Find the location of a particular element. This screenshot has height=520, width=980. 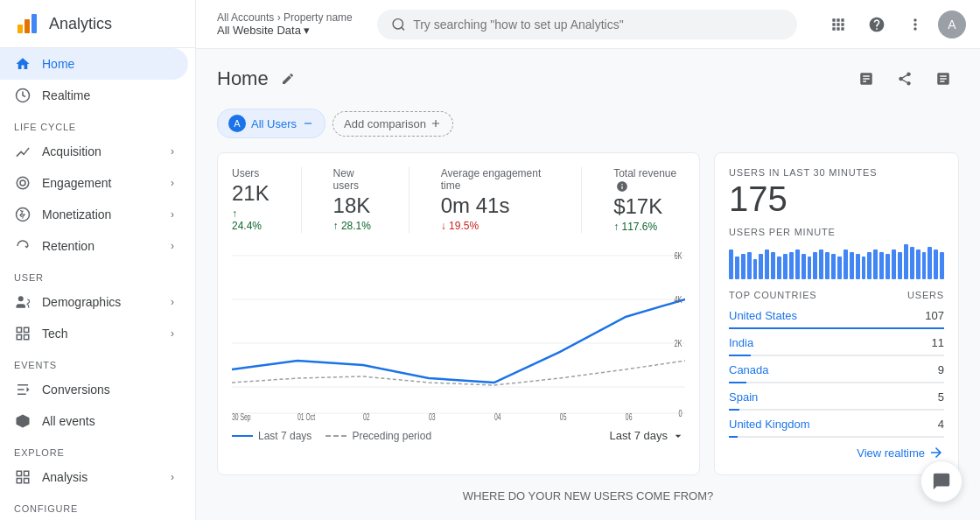

sidebar-item-conversions: Conversions is located at coordinates (94, 390).